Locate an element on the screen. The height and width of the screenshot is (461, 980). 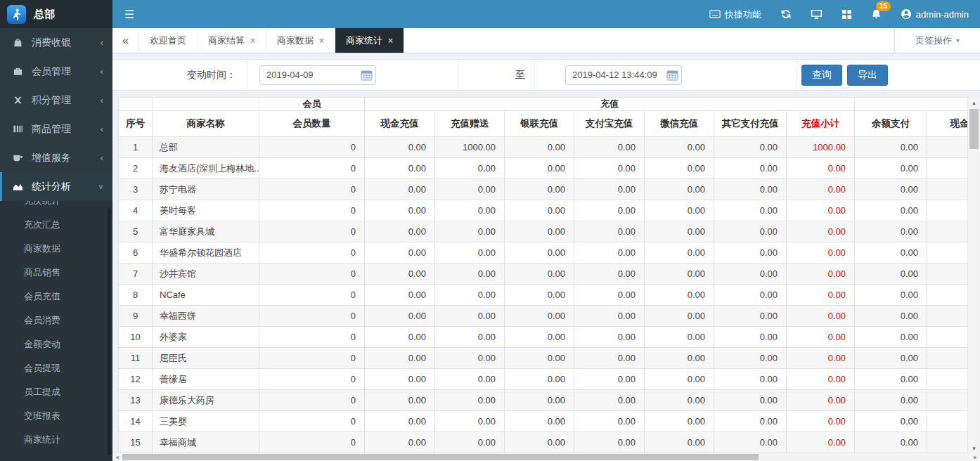
grid-icon is located at coordinates (846, 14).